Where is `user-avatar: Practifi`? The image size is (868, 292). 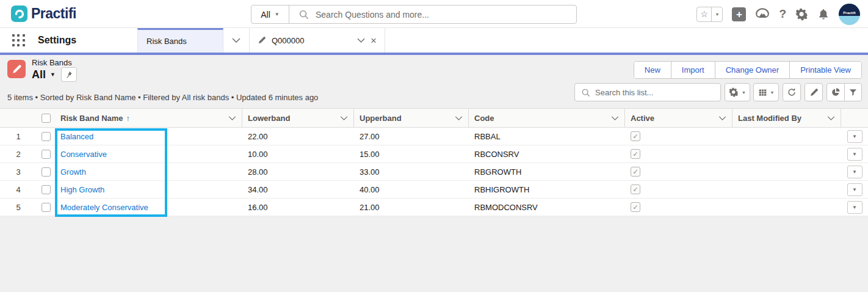 user-avatar: Practifi is located at coordinates (850, 15).